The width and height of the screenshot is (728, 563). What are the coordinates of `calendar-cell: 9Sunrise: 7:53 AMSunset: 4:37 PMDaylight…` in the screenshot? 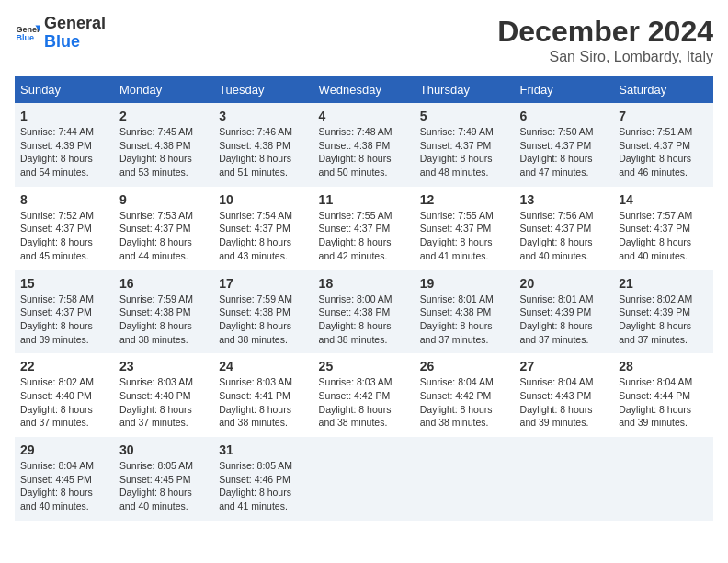 It's located at (164, 228).